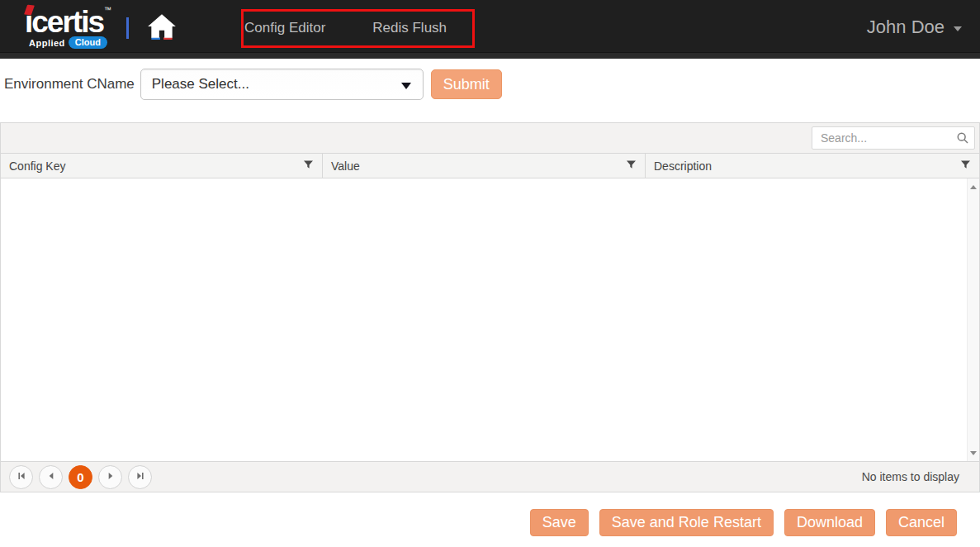 The image size is (980, 547). What do you see at coordinates (490, 30) in the screenshot?
I see `app-header: icertis™ Applied Cloud Config Editor Red…` at bounding box center [490, 30].